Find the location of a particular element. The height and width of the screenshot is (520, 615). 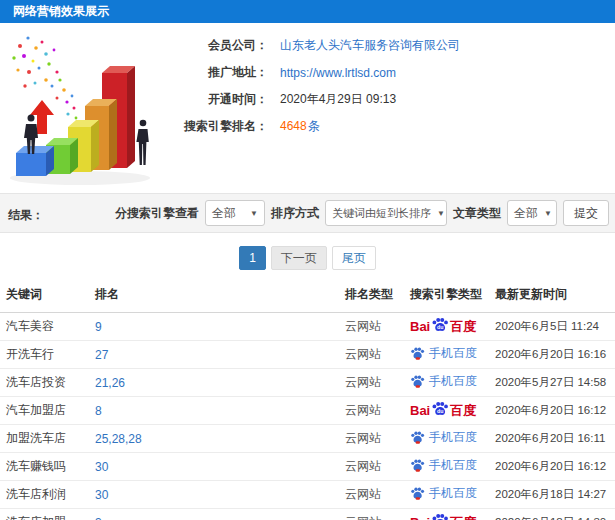

updated-cell: 2020年6月20日 16:11 is located at coordinates (555, 439).